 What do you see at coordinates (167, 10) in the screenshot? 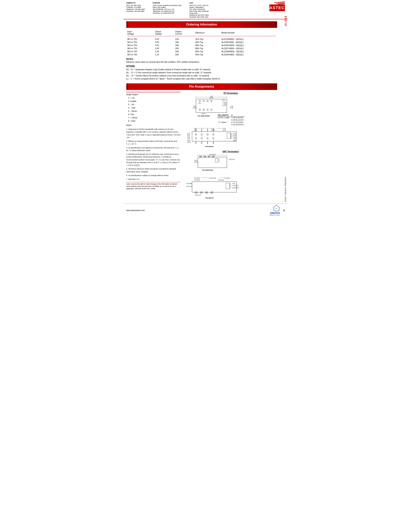
I see `europe-address: EUROPE Astec House, Waterfront Business …` at bounding box center [167, 10].